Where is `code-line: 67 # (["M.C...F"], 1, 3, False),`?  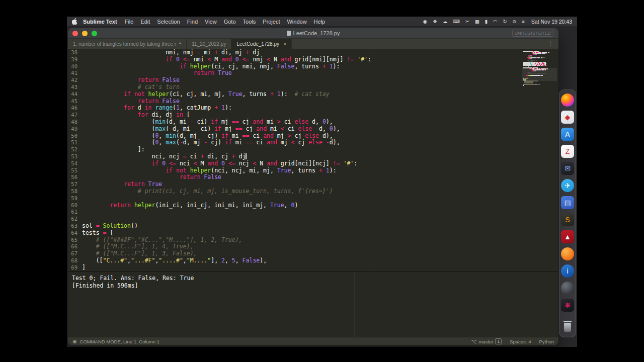 code-line: 67 # (["M.C...F"], 1, 3, False), is located at coordinates (219, 254).